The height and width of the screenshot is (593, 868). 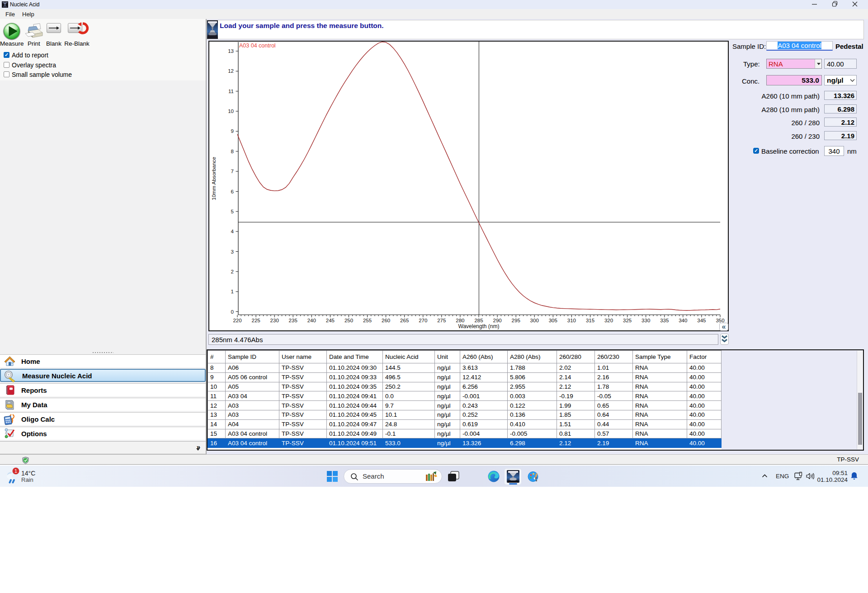 What do you see at coordinates (386, 320) in the screenshot?
I see `svg-text: 260` at bounding box center [386, 320].